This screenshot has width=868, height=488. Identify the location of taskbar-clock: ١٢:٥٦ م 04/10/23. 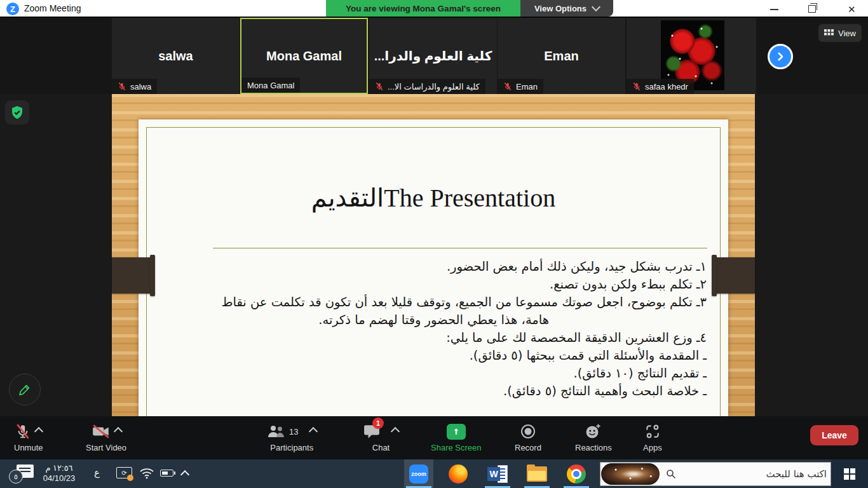
(59, 473).